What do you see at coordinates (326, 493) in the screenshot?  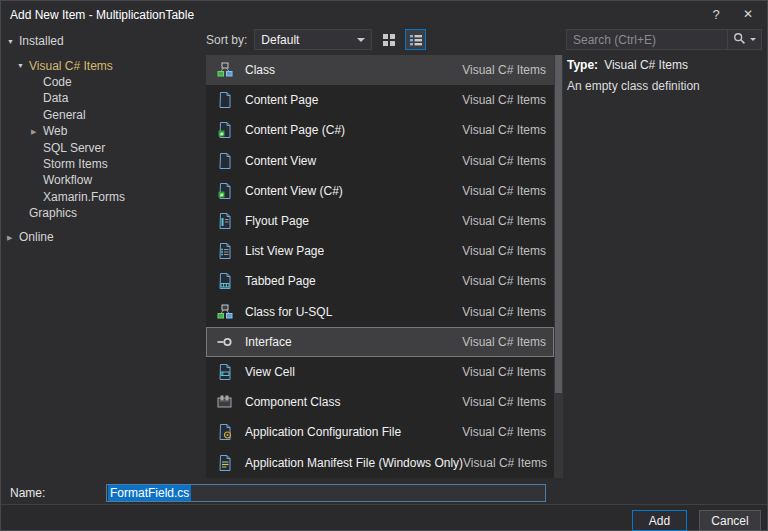 I see `name-input: FormatField.cs` at bounding box center [326, 493].